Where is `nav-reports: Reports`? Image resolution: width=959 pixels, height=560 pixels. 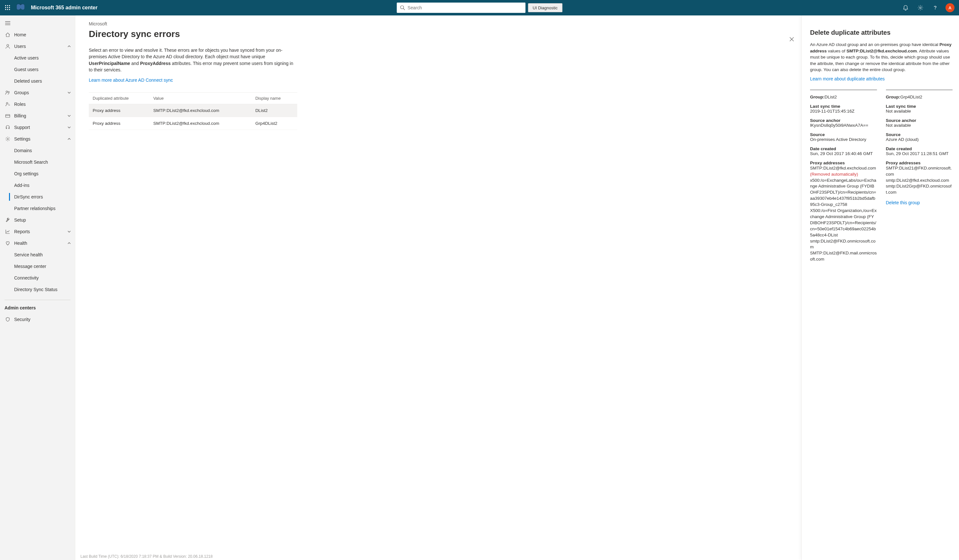 nav-reports: Reports is located at coordinates (37, 232).